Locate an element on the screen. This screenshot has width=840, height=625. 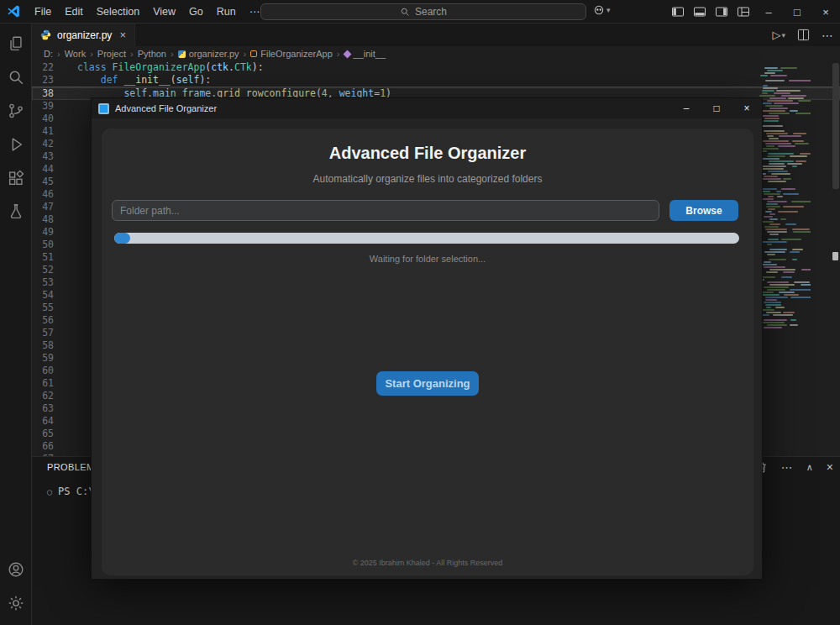
start-organizing-button: Start Organizing is located at coordinates (428, 383).